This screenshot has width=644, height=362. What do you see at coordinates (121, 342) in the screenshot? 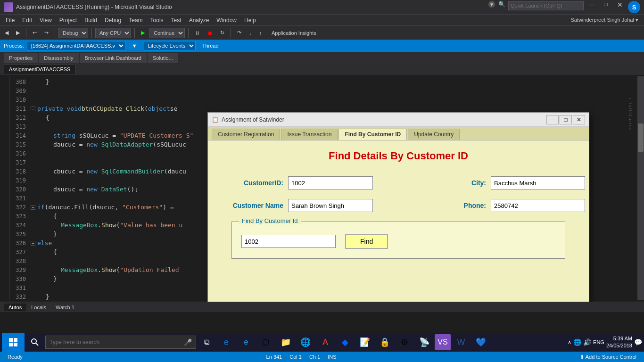
I see `search-bar: 🎤` at bounding box center [121, 342].